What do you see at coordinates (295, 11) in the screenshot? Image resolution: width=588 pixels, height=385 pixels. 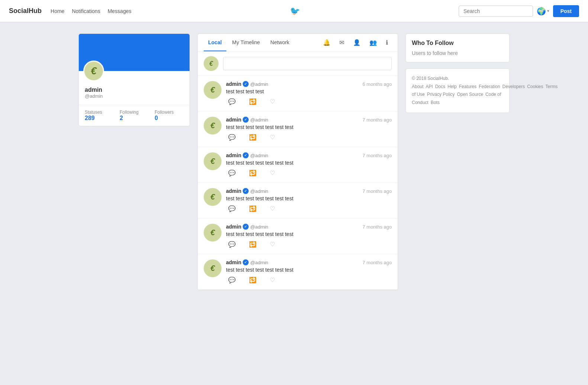 I see `navbar-center: 🐦` at bounding box center [295, 11].